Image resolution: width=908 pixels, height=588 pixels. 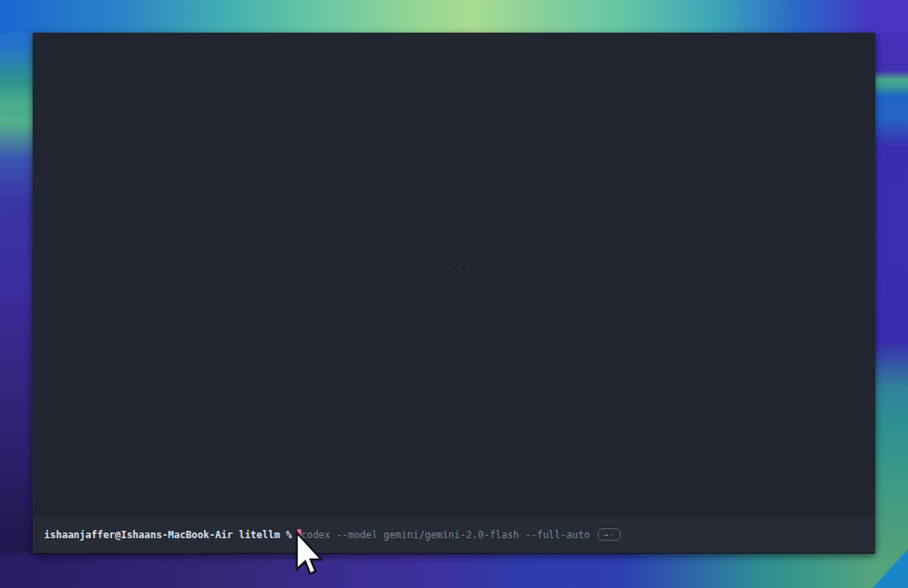 What do you see at coordinates (454, 534) in the screenshot?
I see `terminal-input-line: ishaanjaffer@Ishaans-MacBook-Air litellm…` at bounding box center [454, 534].